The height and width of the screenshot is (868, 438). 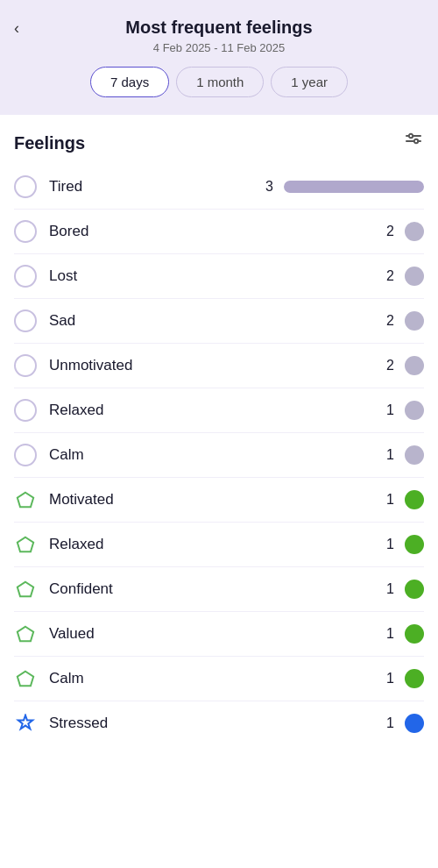 I want to click on date-range: 4 Feb 2025 - 11 Feb 2025, so click(x=219, y=47).